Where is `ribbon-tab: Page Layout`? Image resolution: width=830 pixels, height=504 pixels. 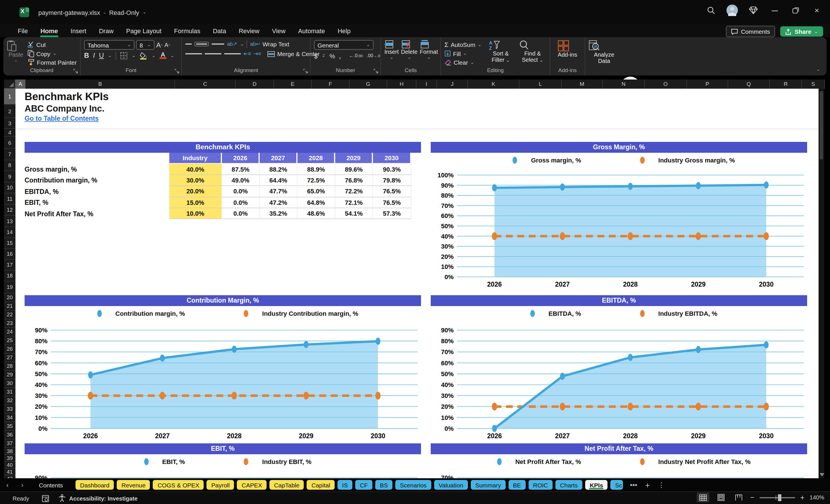
ribbon-tab: Page Layout is located at coordinates (144, 31).